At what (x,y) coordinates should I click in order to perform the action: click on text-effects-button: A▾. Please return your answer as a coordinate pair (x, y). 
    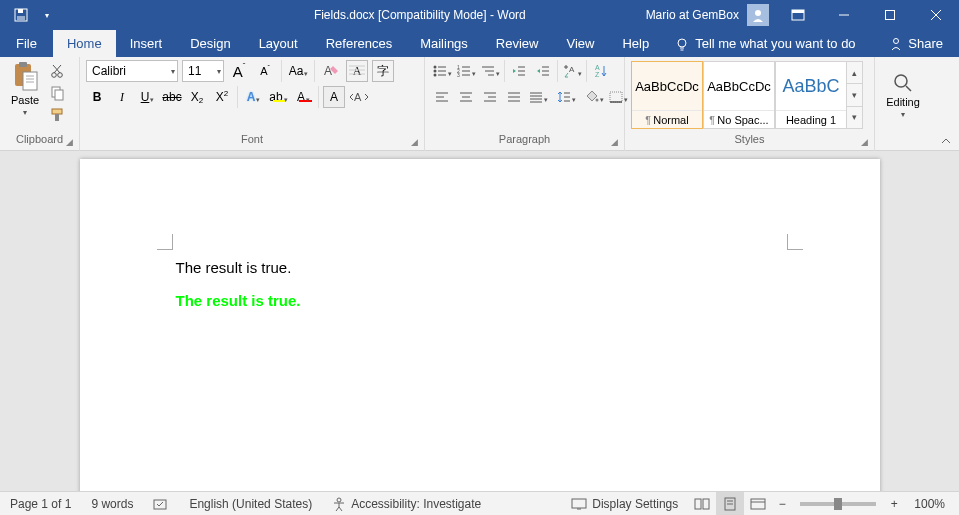
    Looking at the image, I should click on (253, 97).